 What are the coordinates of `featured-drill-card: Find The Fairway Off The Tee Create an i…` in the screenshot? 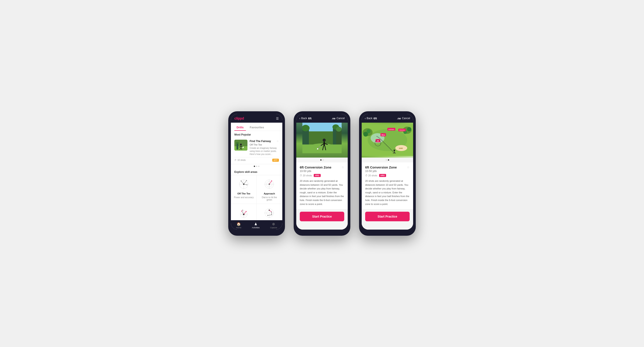 It's located at (256, 151).